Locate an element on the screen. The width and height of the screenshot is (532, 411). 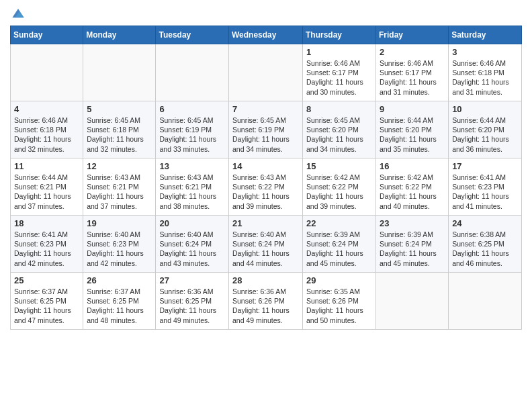
calendar-cell: 12Sunrise: 6:43 AMSunset: 6:21 PMDayligh… is located at coordinates (120, 187).